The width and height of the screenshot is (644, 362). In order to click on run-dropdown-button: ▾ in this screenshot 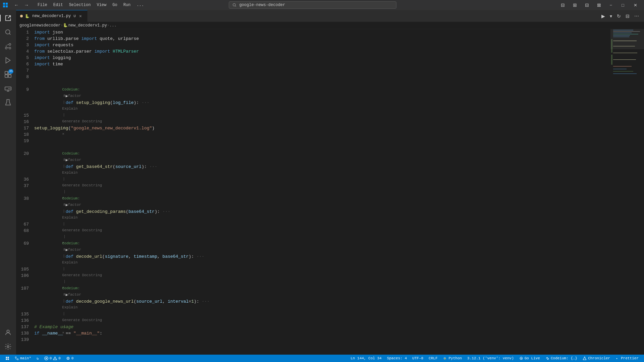, I will do `click(611, 16)`.